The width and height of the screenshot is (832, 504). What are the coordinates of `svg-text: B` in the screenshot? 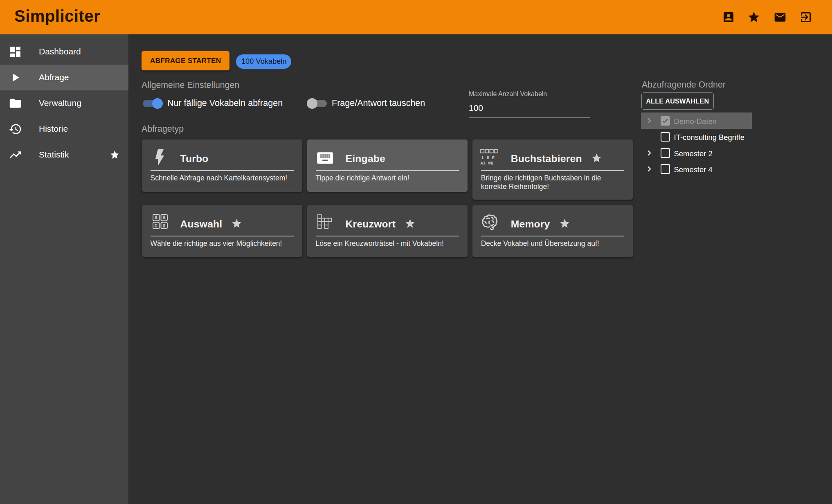 It's located at (164, 218).